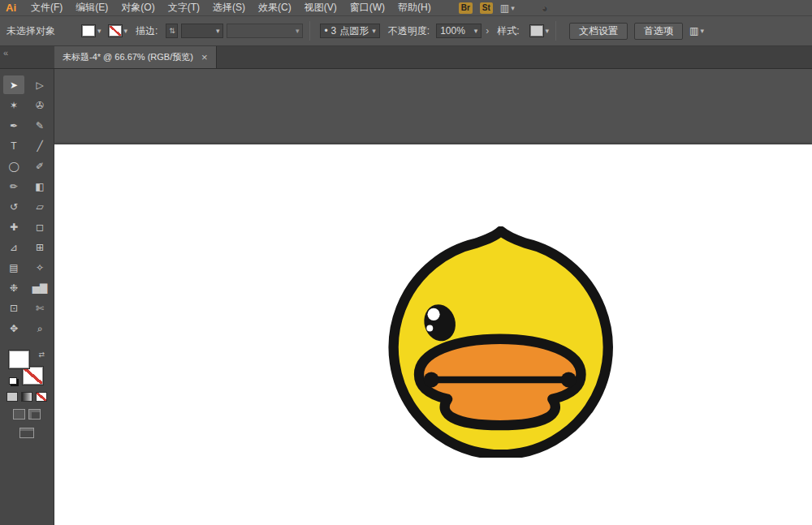 The height and width of the screenshot is (525, 812). Describe the element at coordinates (28, 57) in the screenshot. I see `toolbar-collapse-icon: «` at that location.